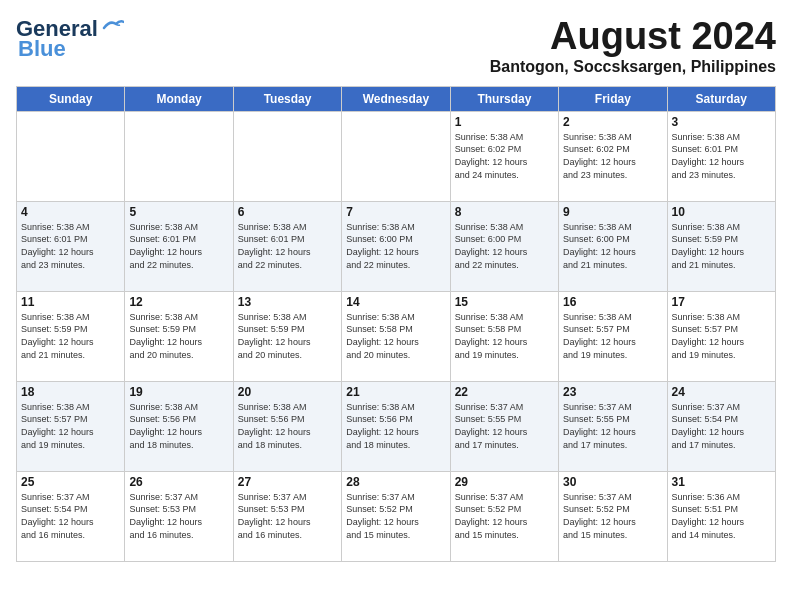 This screenshot has height=612, width=792. What do you see at coordinates (178, 392) in the screenshot?
I see `day-number: 19` at bounding box center [178, 392].